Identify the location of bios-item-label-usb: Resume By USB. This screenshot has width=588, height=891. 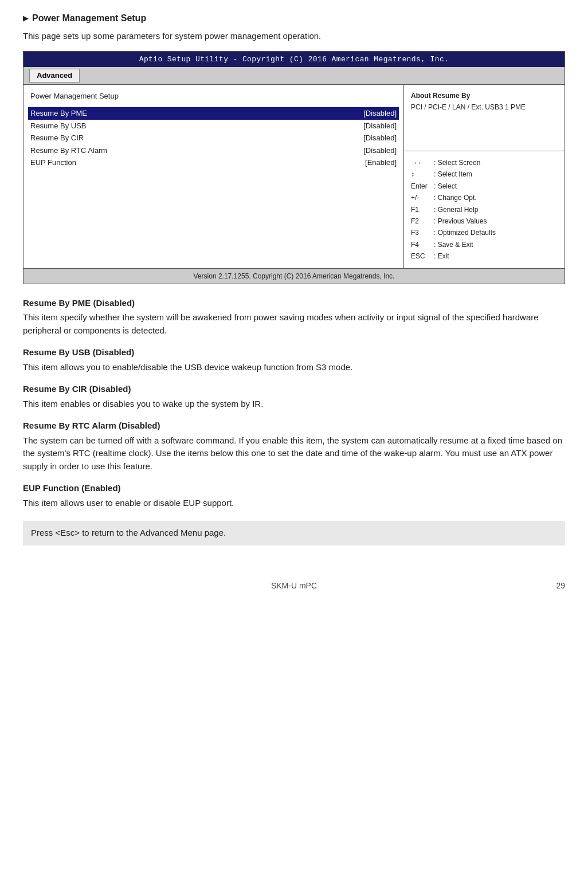
(58, 126).